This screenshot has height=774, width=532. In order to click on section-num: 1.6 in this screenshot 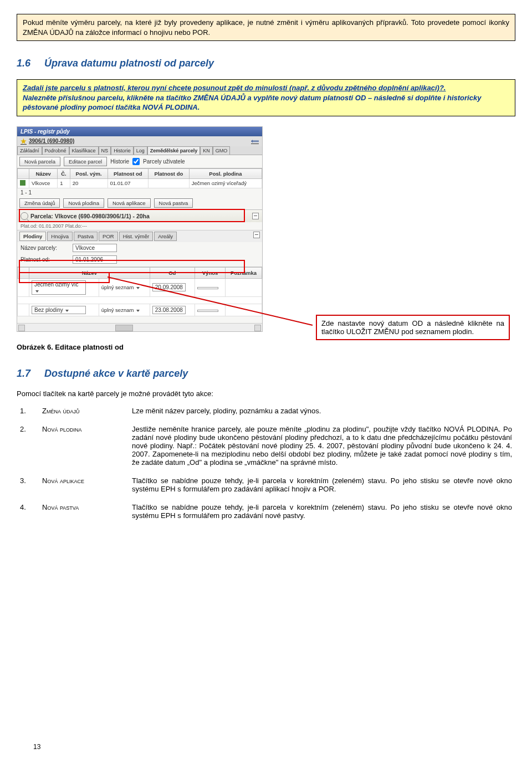, I will do `click(23, 63)`.